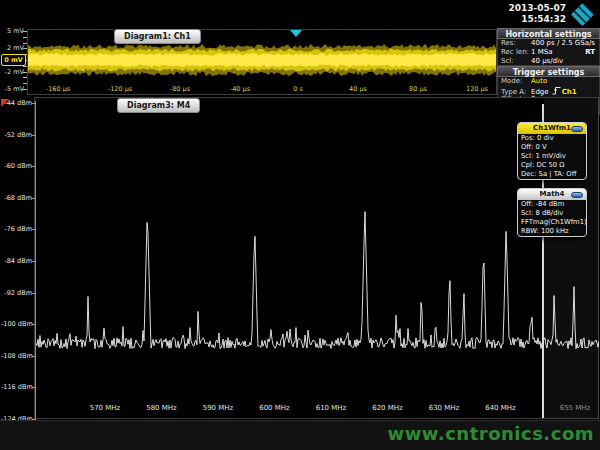  What do you see at coordinates (516, 82) in the screenshot?
I see `settings-row-label: Mode:` at bounding box center [516, 82].